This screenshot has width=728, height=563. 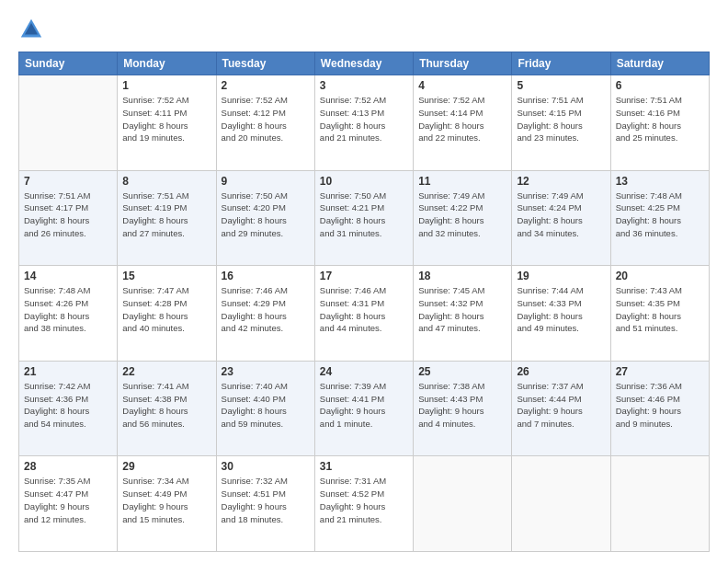 I want to click on day-number: 21, so click(x=68, y=372).